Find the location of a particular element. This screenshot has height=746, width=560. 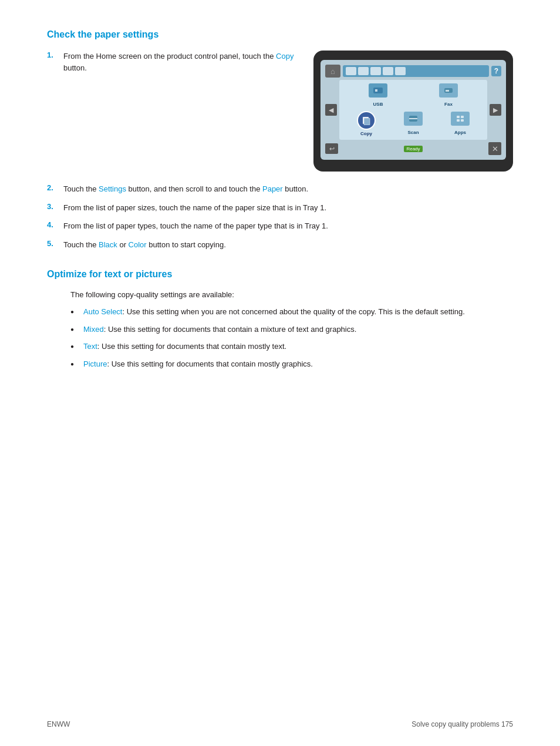

copy-label: Copy is located at coordinates (366, 134).